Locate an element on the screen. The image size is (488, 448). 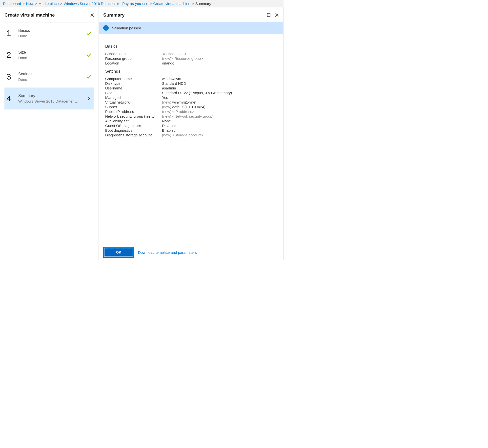
summary-key: Availability set is located at coordinates (134, 121).